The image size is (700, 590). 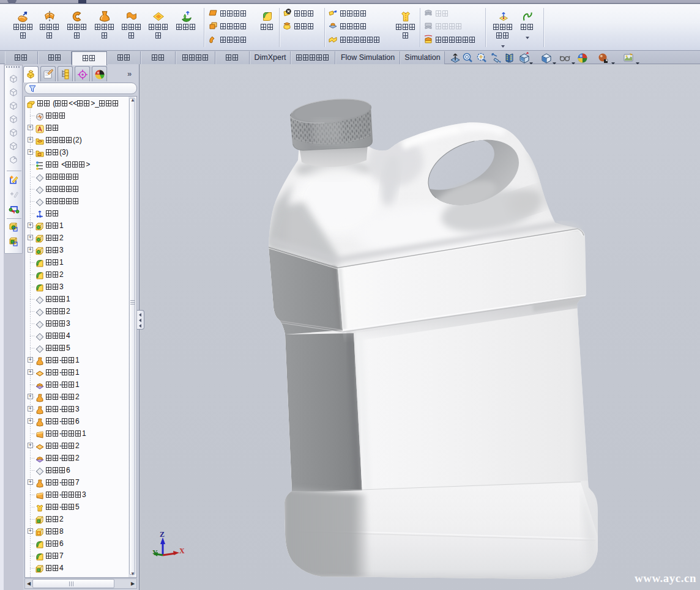 I want to click on svg-text: Z, so click(x=162, y=534).